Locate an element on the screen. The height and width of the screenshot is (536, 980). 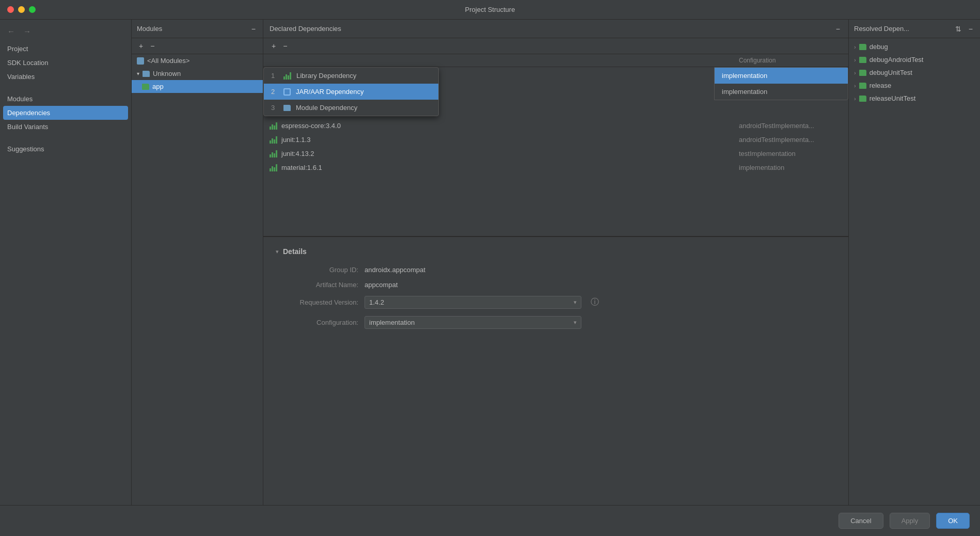
dep-config: implementation is located at coordinates (791, 167).